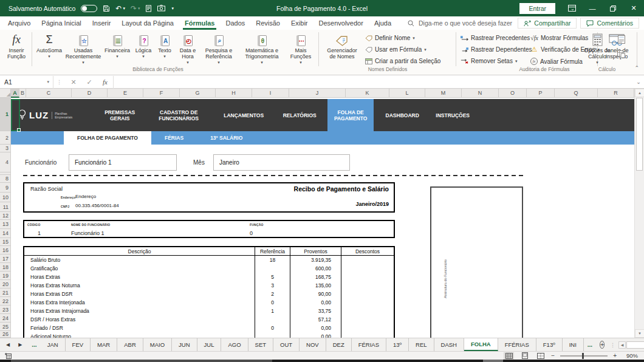 This screenshot has height=362, width=644. What do you see at coordinates (5, 233) in the screenshot?
I see `row-header: 14` at bounding box center [5, 233].